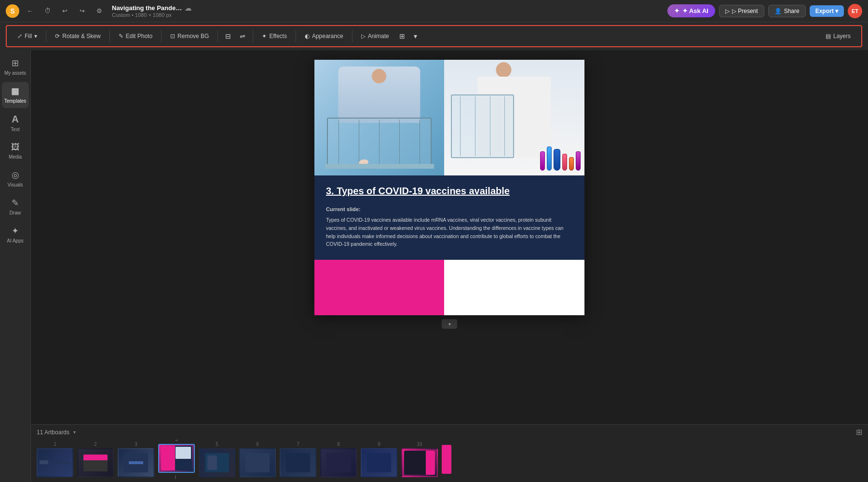 Image resolution: width=868 pixels, height=482 pixels. What do you see at coordinates (434, 11) in the screenshot?
I see `topbar: S ← ⏱ ↩ ↪ ⚙ Navigating the Pande… ☁ Cust…` at bounding box center [434, 11].